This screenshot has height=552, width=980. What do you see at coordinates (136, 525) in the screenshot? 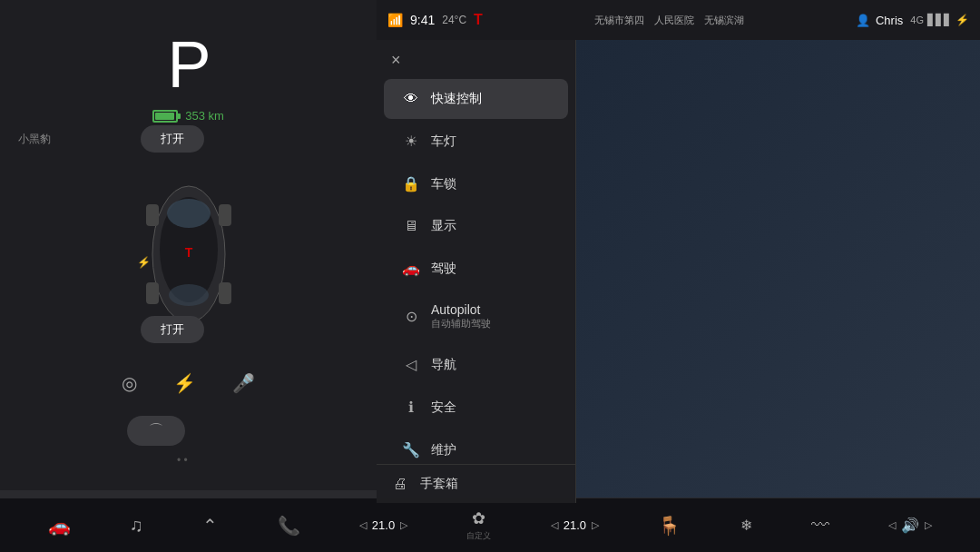
I see `music-task-icon: ♫` at bounding box center [136, 525].